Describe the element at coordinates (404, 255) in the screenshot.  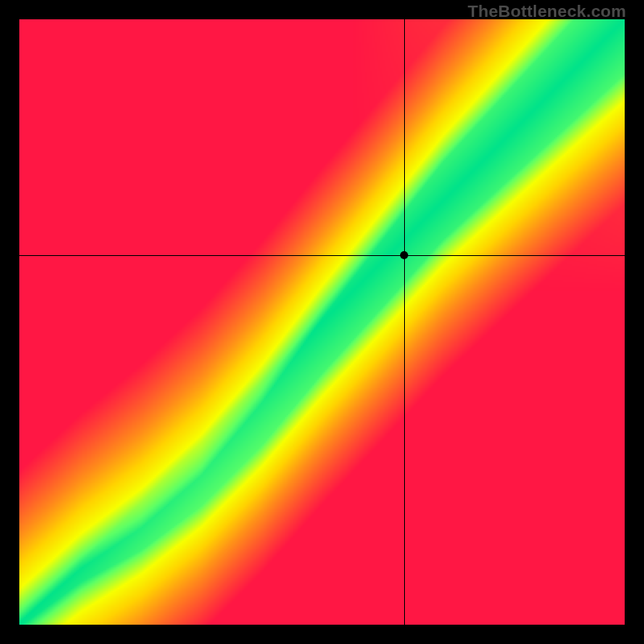
I see `marker-dot` at that location.